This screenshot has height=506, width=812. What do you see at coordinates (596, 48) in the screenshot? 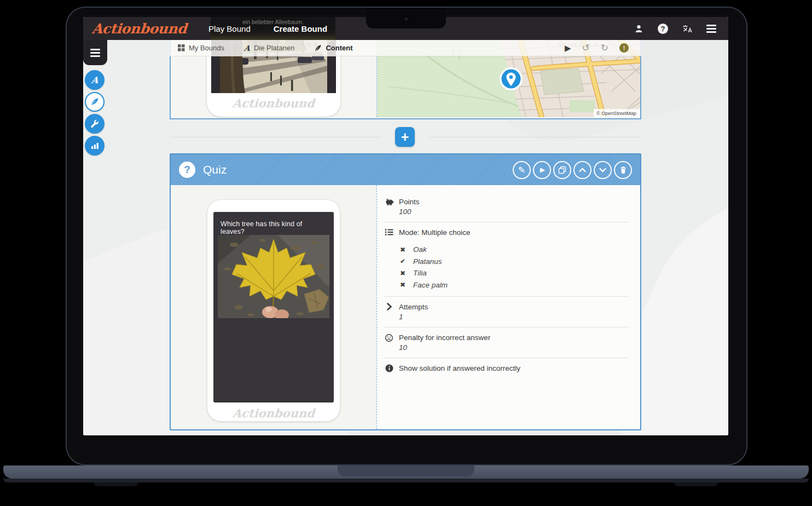
I see `bound-toolbar: ▶ ↺ ↻ !` at bounding box center [596, 48].